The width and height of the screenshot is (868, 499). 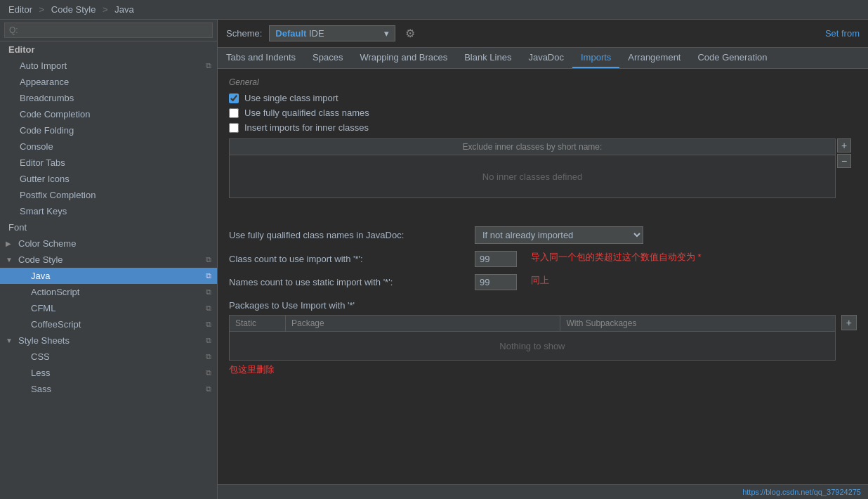 I want to click on tab-spaces: Spaces, so click(x=327, y=58).